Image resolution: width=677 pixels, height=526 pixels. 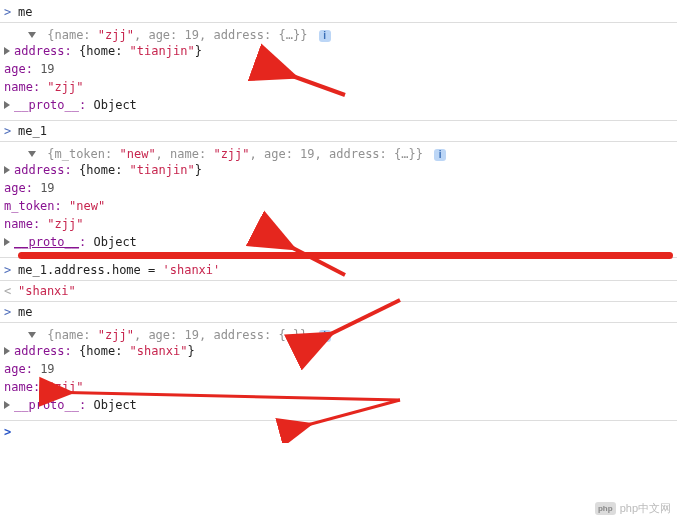 What do you see at coordinates (338, 269) in the screenshot?
I see `console-input-row: > me_1.address.home = 'shanxi'` at bounding box center [338, 269].